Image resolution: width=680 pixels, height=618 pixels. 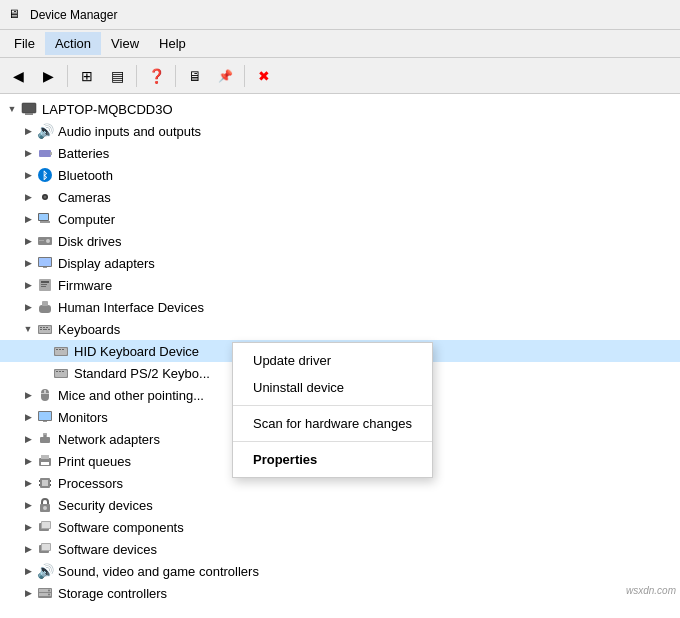 What do you see at coordinates (28, 307) in the screenshot?
I see `hid-chevron` at bounding box center [28, 307].